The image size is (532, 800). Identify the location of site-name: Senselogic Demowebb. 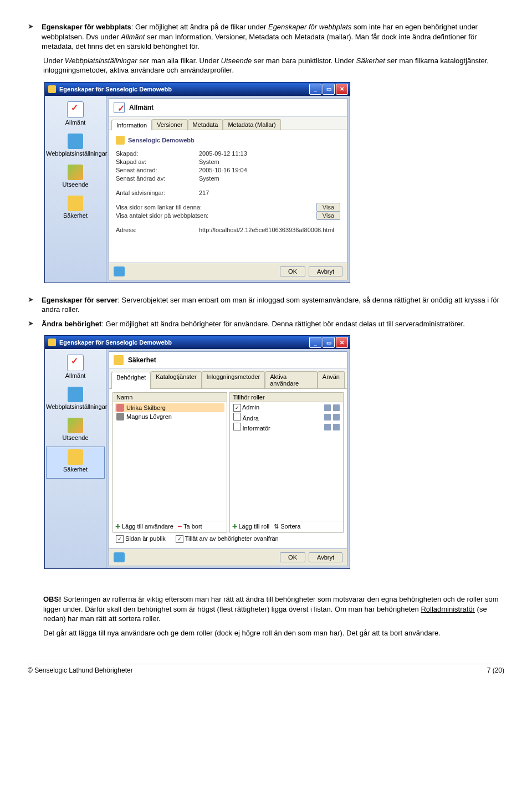
(161, 140).